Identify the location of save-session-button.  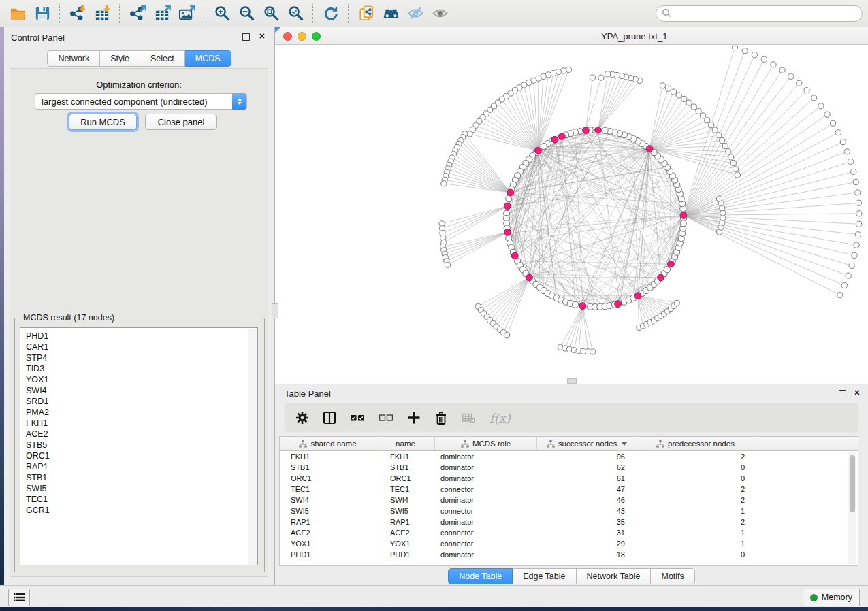
(42, 14).